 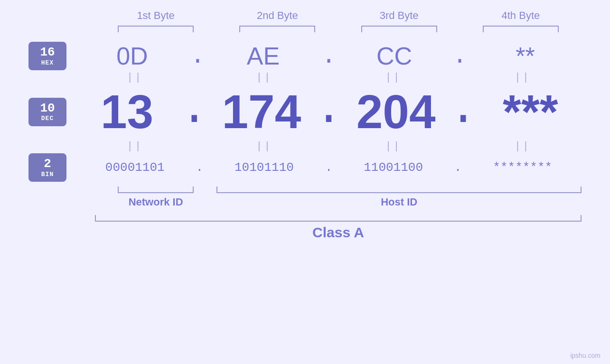 I want to click on byte1-header: 1st Byte, so click(x=156, y=16).